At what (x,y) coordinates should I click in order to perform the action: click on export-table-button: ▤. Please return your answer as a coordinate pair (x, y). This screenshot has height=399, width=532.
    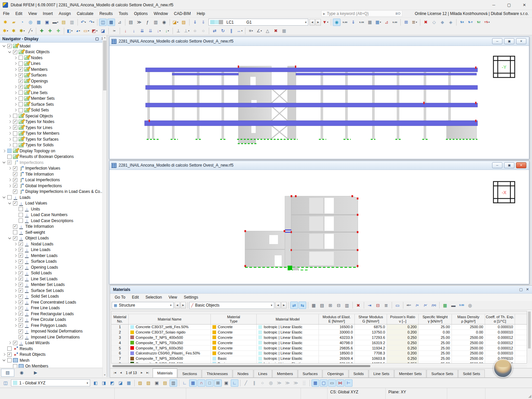
    Looking at the image, I should click on (322, 305).